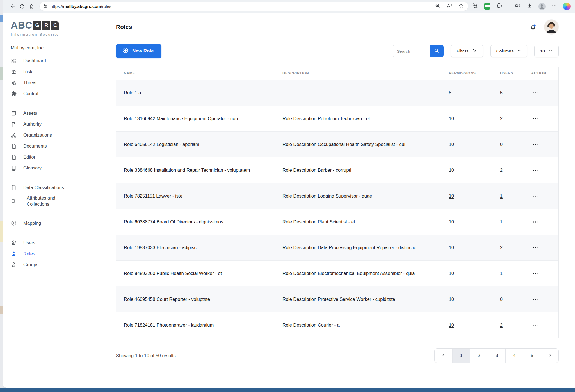  I want to click on sidebar-item-roles: Roles, so click(49, 254).